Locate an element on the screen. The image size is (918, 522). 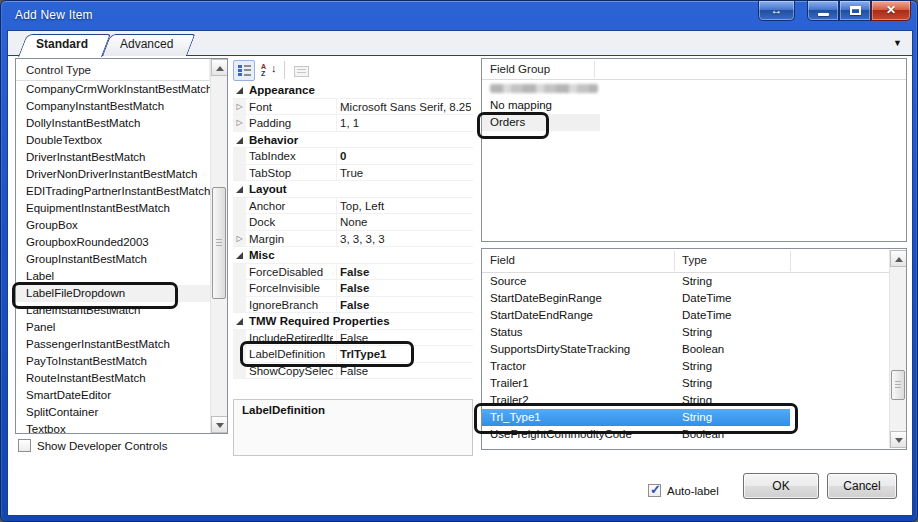
property-category-row: Misc is located at coordinates (353, 256).